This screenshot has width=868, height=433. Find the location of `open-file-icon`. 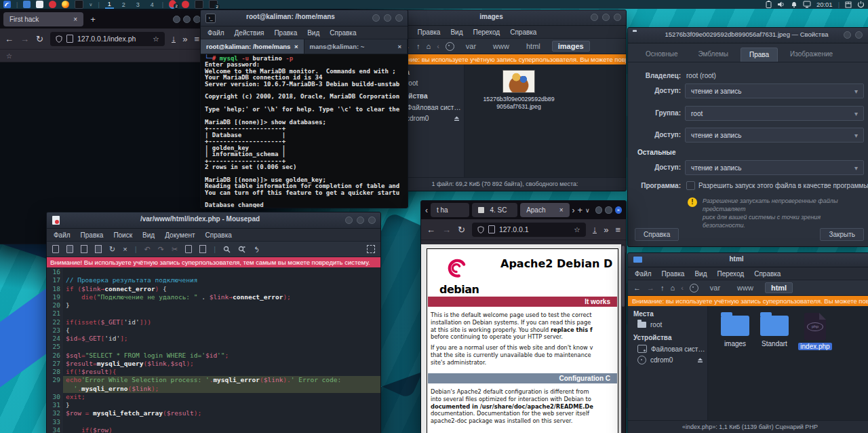

open-file-icon is located at coordinates (70, 249).